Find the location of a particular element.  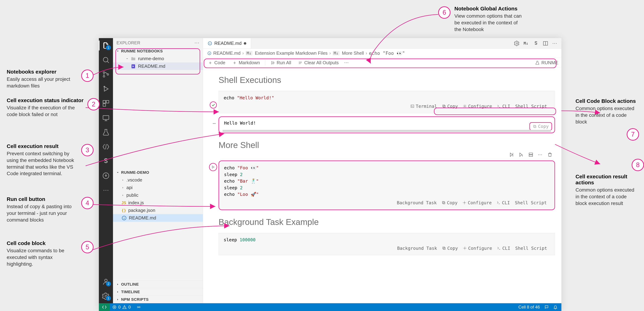

tab-readme: README.md is located at coordinates (227, 43).